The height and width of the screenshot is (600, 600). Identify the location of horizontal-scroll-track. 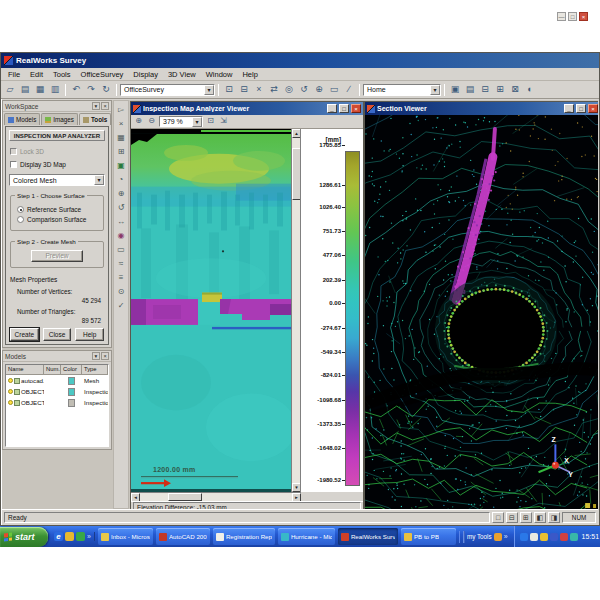
(216, 497).